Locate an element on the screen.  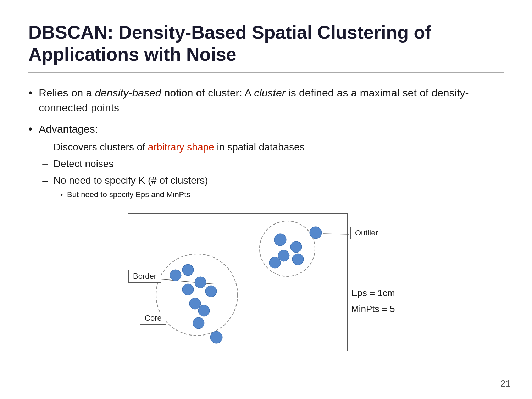
dot-r4 is located at coordinates (298, 259).